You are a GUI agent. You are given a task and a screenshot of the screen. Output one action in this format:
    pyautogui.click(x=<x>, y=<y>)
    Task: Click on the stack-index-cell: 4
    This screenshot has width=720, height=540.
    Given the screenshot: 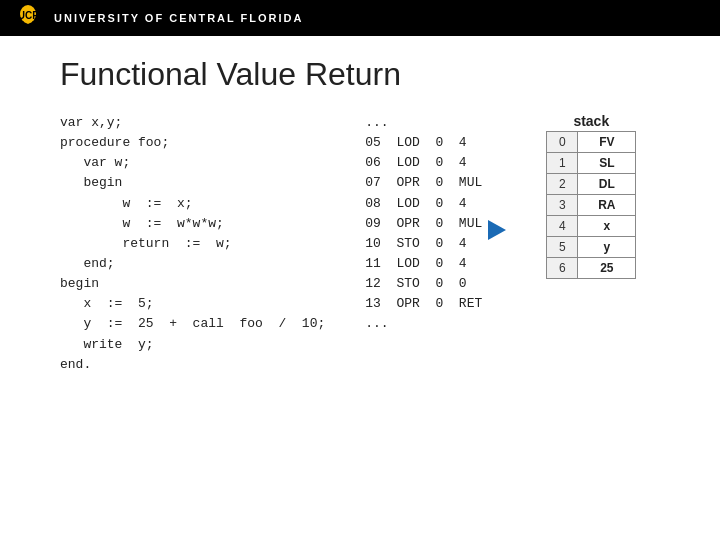 What is the action you would take?
    pyautogui.click(x=562, y=226)
    